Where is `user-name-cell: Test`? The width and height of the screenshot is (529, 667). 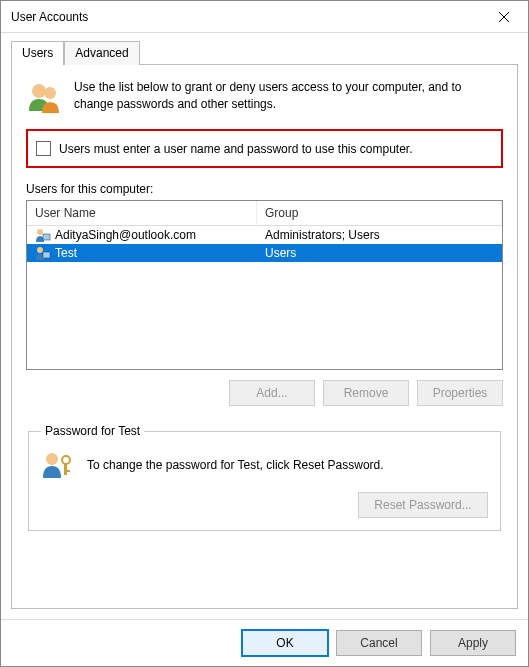 user-name-cell: Test is located at coordinates (66, 253).